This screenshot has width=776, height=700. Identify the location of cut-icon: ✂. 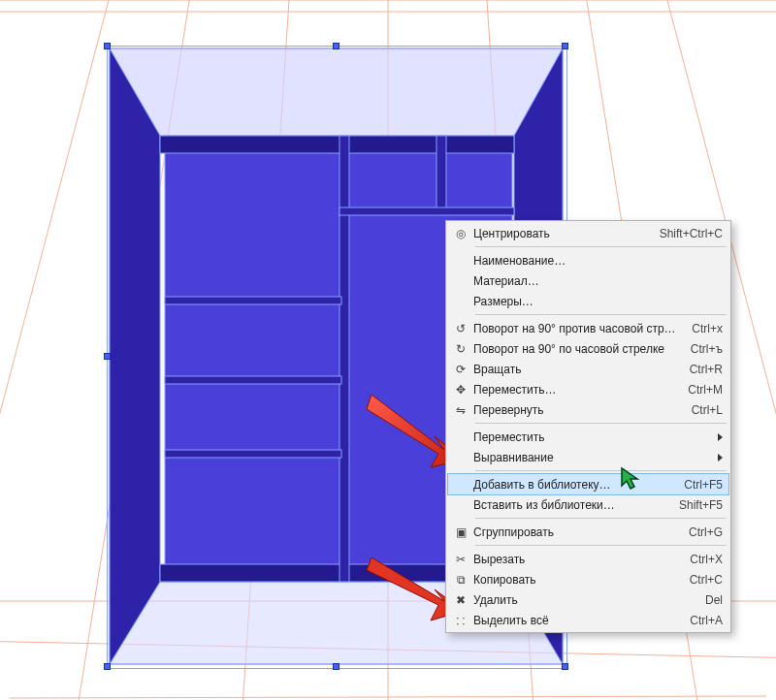
(461, 559).